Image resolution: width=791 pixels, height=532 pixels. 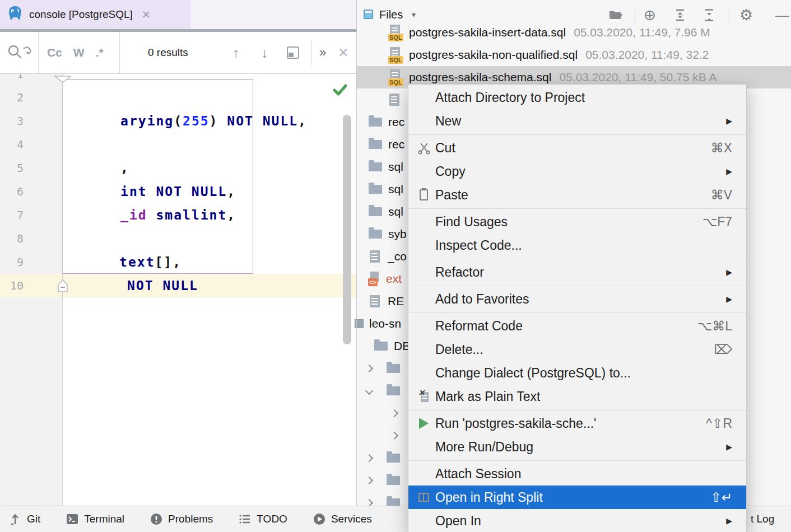 What do you see at coordinates (577, 245) in the screenshot?
I see `menu-item-inspect-code: Inspect Code...` at bounding box center [577, 245].